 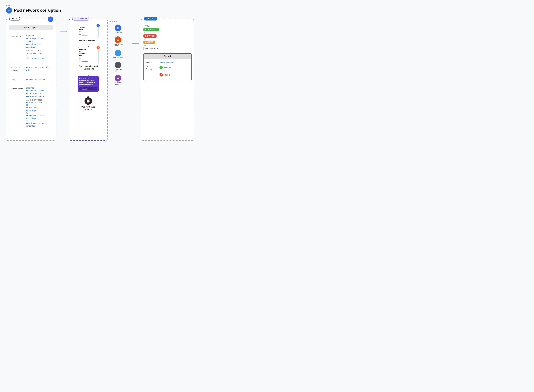 I want to click on k8s-probe-icon: ⎈, so click(x=118, y=28).